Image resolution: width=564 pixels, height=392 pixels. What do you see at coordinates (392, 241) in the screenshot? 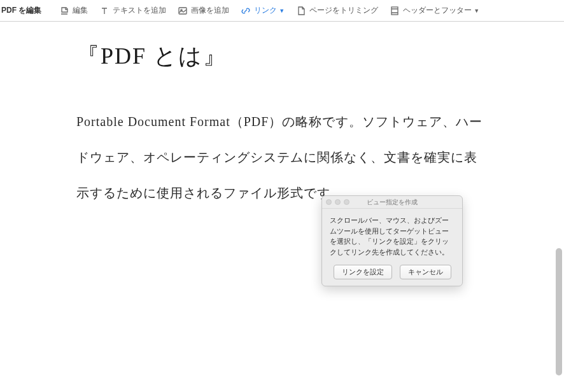
I see `create-view-dialog: ビュー指定を作成 スクロールバー、マウス、およびズームツールを使用してターゲット…` at bounding box center [392, 241].